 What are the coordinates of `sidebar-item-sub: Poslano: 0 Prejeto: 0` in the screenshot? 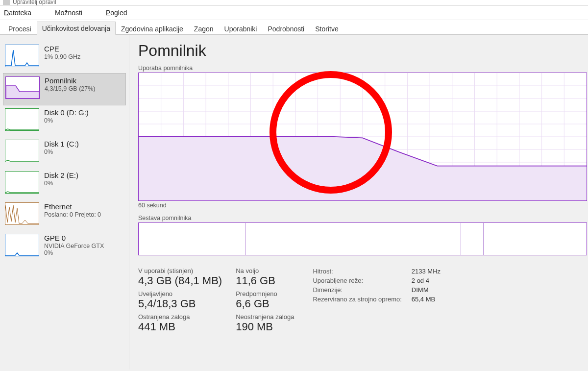 It's located at (73, 215).